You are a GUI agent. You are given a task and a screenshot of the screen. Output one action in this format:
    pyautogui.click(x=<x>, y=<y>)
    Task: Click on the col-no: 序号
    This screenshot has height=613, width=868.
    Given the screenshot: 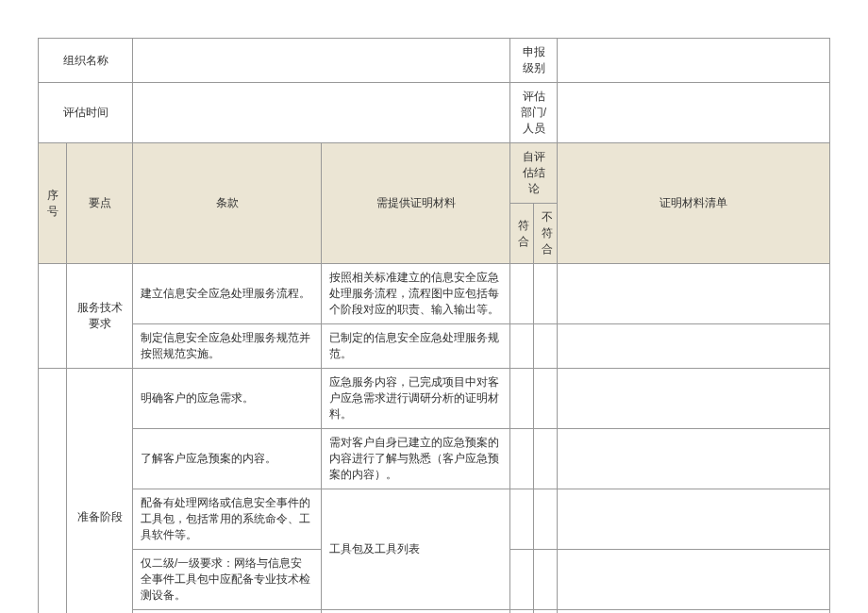 What is the action you would take?
    pyautogui.click(x=53, y=204)
    